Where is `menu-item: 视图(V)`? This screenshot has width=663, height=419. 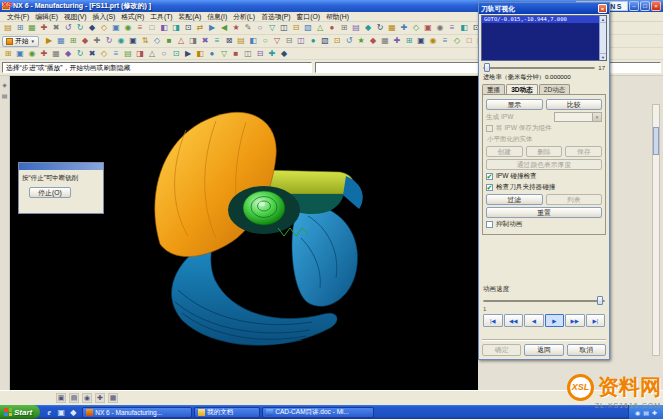 menu-item: 视图(V) is located at coordinates (76, 17).